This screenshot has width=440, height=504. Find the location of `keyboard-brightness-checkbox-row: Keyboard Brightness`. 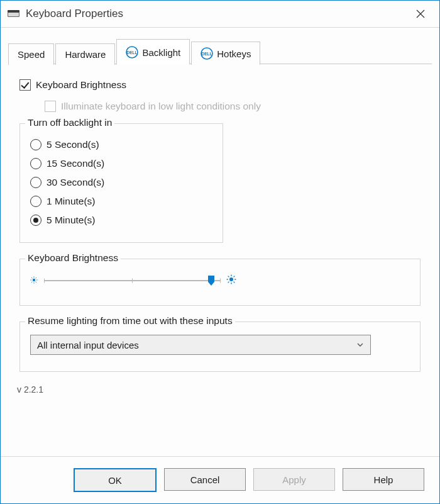

keyboard-brightness-checkbox-row: Keyboard Brightness is located at coordinates (220, 85).